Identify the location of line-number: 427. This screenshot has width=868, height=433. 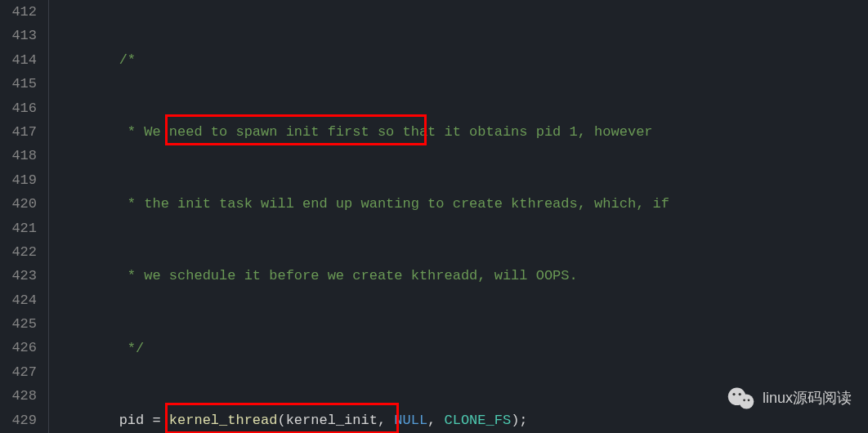
(21, 373).